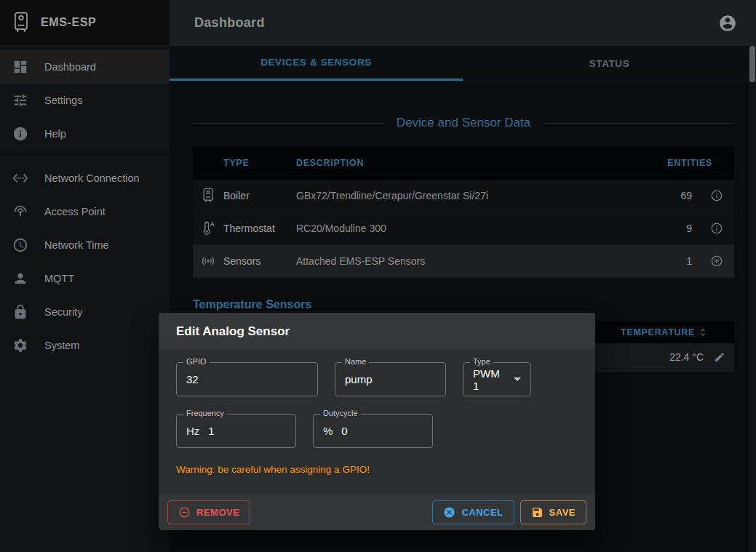 This screenshot has height=552, width=756. Describe the element at coordinates (482, 361) in the screenshot. I see `type-label: Type` at that location.